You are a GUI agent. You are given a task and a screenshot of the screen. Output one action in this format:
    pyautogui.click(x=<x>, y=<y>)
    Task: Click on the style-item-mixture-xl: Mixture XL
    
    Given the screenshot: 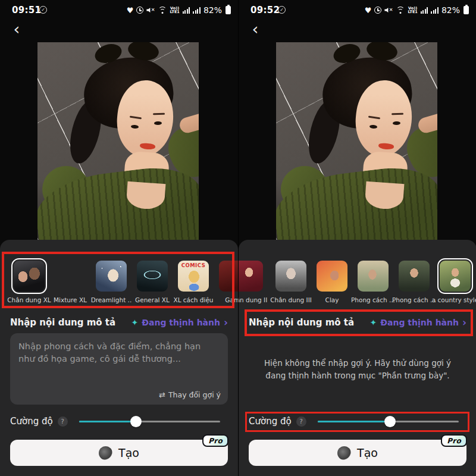 What is the action you would take?
    pyautogui.click(x=70, y=281)
    